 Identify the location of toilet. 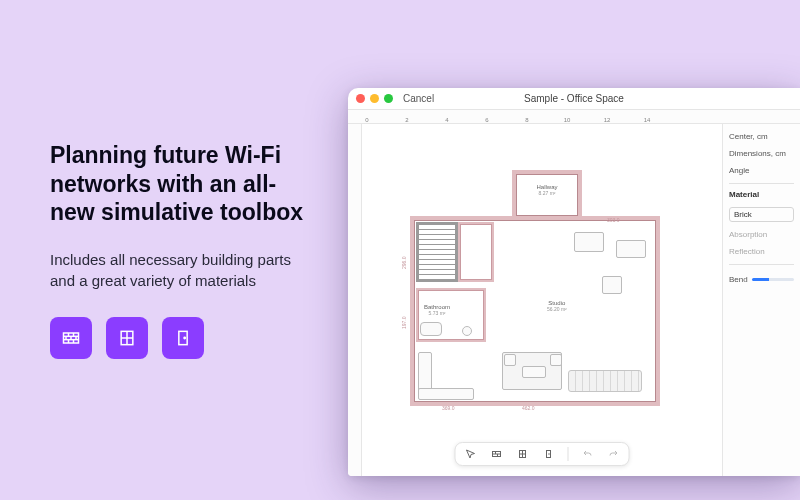
(467, 331).